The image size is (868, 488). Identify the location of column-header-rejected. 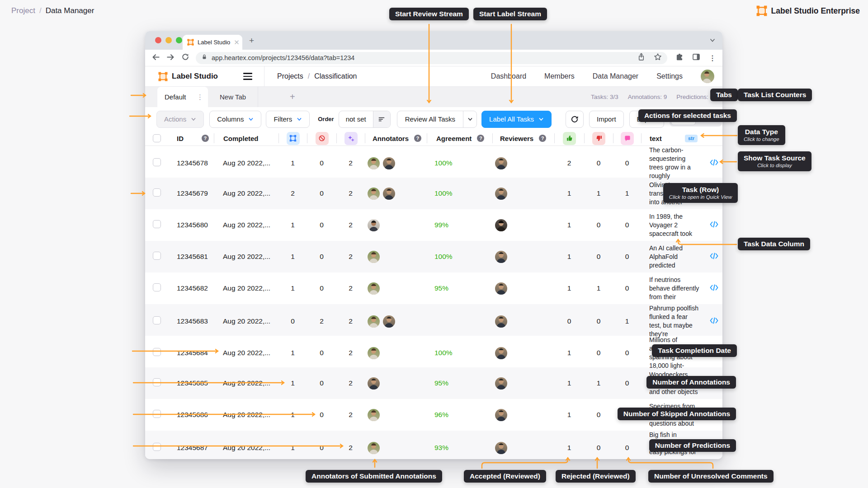
(599, 138).